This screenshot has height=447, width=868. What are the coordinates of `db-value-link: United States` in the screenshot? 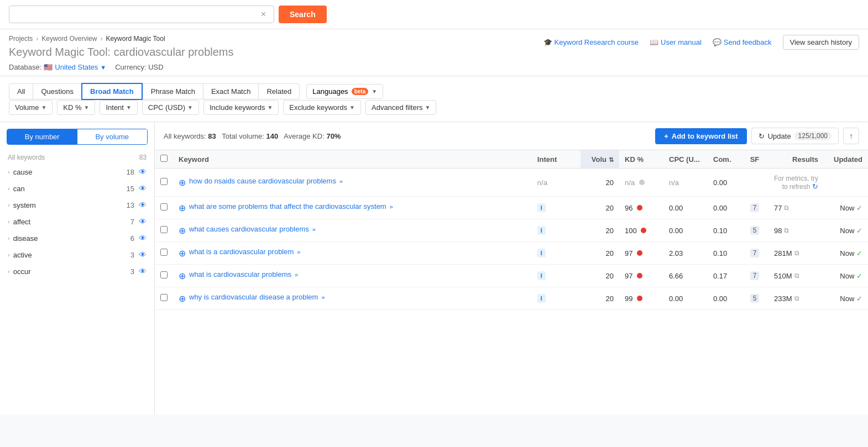 It's located at (76, 67).